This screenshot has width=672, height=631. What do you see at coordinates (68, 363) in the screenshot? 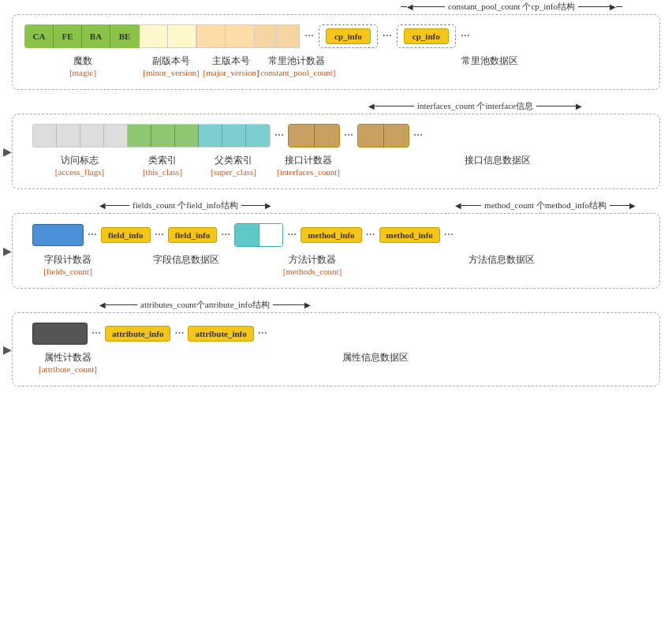
I see `label-acount: 属性计数器 [attribute_count]` at bounding box center [68, 363].